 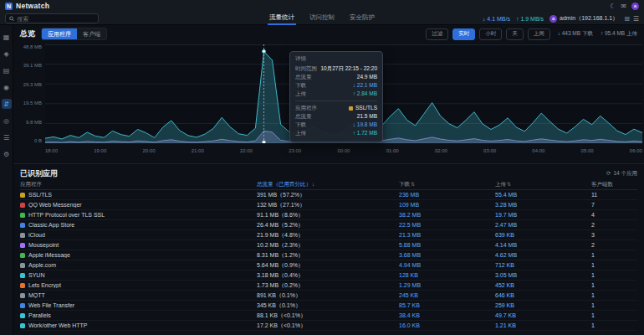 I want to click on app-total: 10.2 MB（2.3%）, so click(x=328, y=245).